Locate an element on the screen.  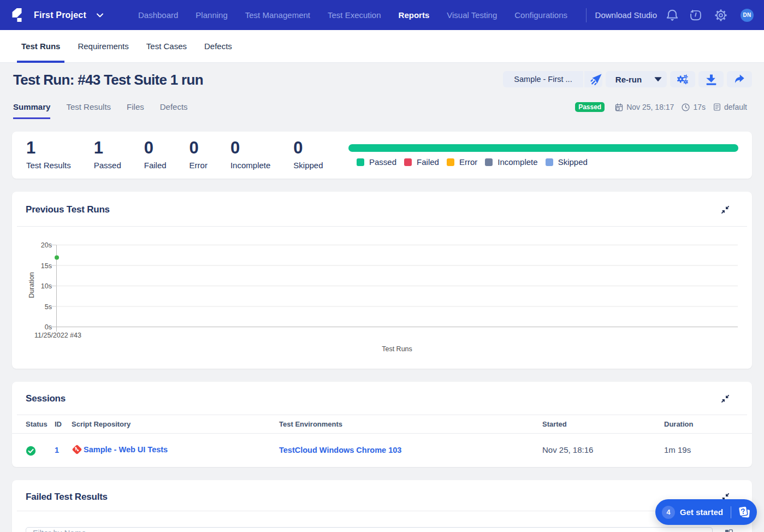
svg-text: Test Runs is located at coordinates (397, 349).